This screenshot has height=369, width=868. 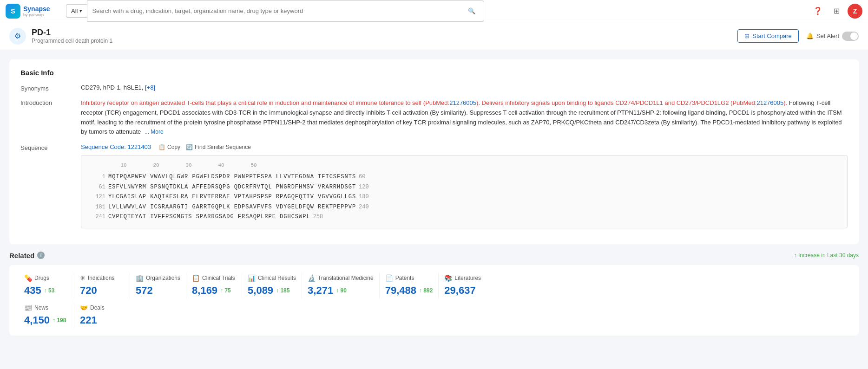 I want to click on sequence-code-link: Sequence Code: 1221403, so click(x=116, y=147).